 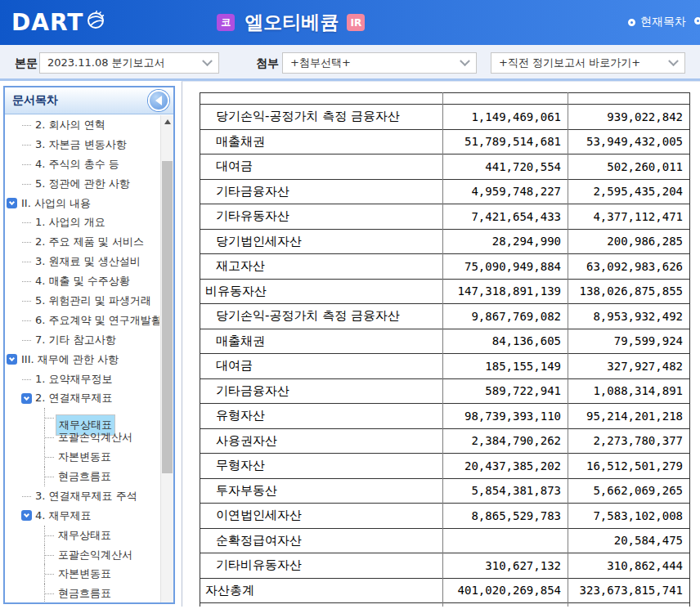 What do you see at coordinates (445, 466) in the screenshot?
I see `table-row: 무형자산20,437,385,20216,512,501,279` at bounding box center [445, 466].